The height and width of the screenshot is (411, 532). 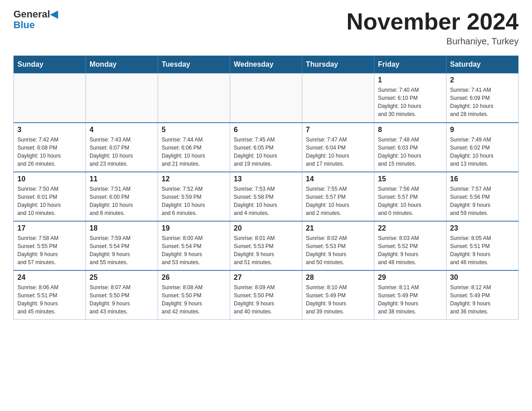 What do you see at coordinates (194, 278) in the screenshot?
I see `day-number: 26` at bounding box center [194, 278].